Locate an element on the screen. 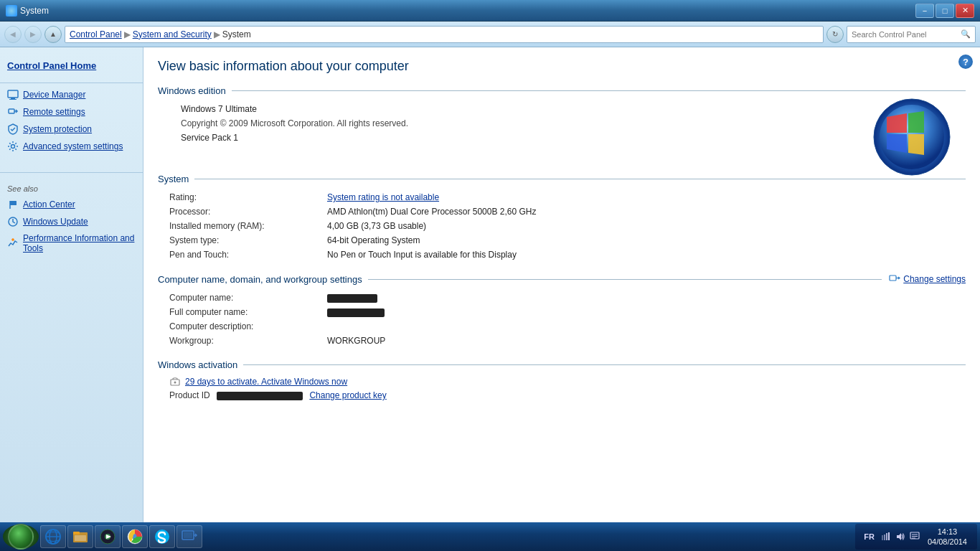  up-button: ▲ is located at coordinates (53, 34).